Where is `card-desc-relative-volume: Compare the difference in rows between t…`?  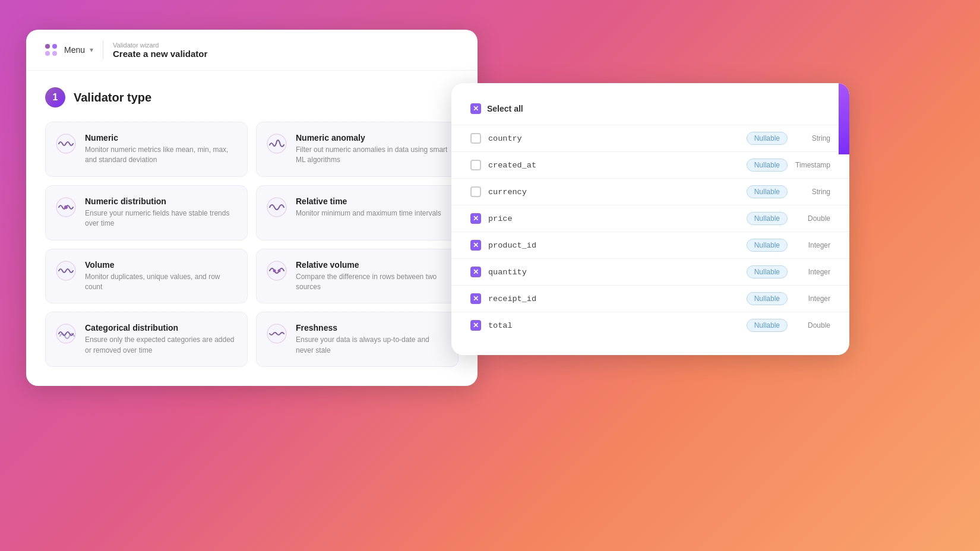 card-desc-relative-volume: Compare the difference in rows between t… is located at coordinates (372, 283).